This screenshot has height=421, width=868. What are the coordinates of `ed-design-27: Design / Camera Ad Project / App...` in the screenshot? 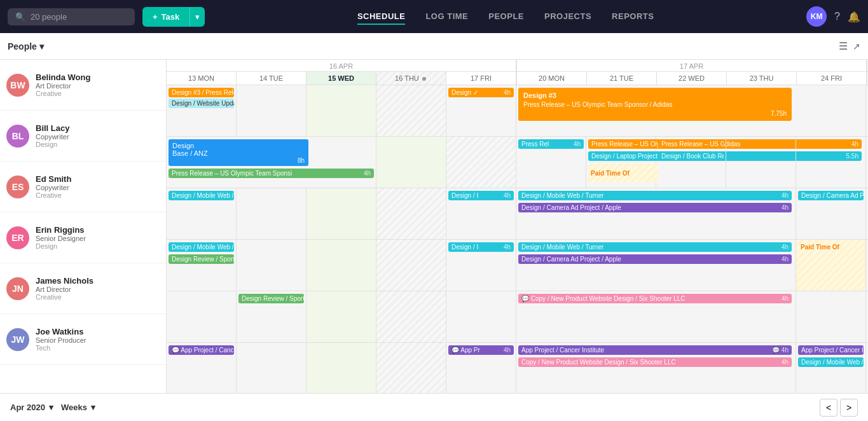 It's located at (830, 196).